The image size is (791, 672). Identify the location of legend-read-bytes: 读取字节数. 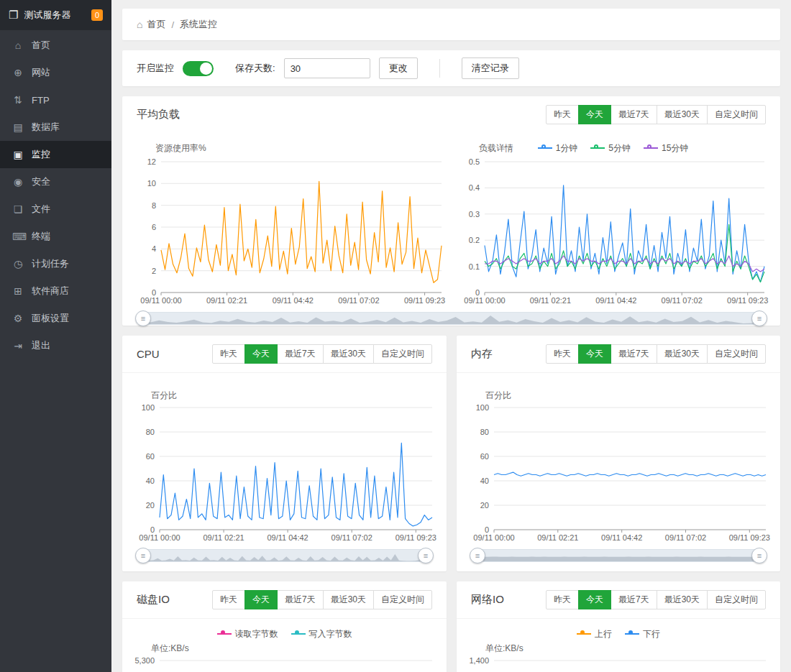
(247, 634).